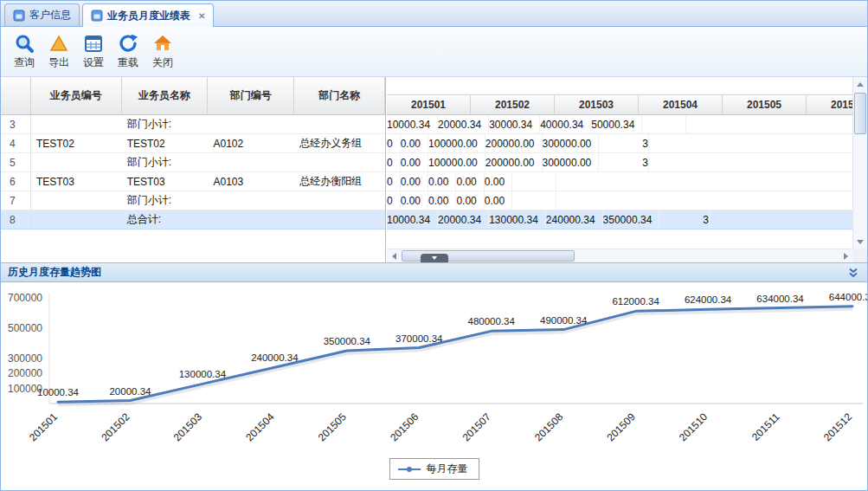  I want to click on cell: 240000.34, so click(575, 220).